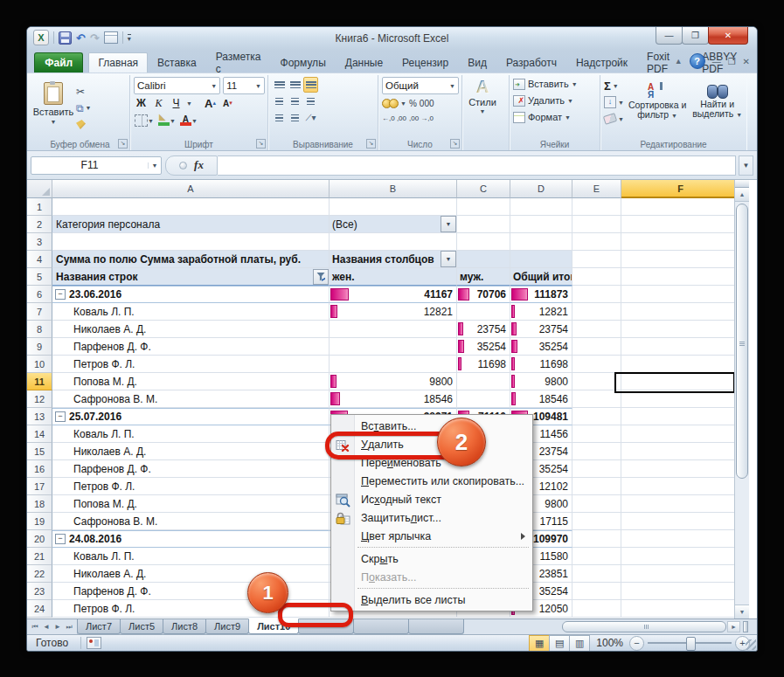 The image size is (784, 677). What do you see at coordinates (728, 36) in the screenshot?
I see `close-button: ✕` at bounding box center [728, 36].